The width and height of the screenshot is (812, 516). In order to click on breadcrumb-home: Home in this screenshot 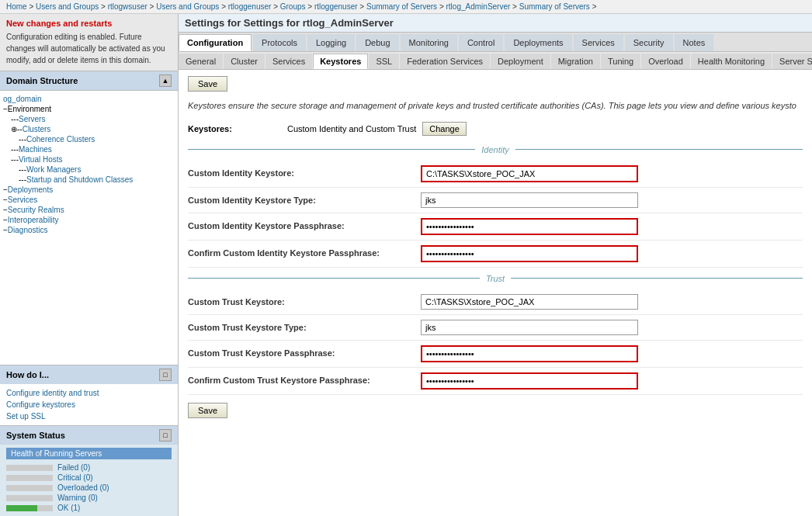, I will do `click(17, 6)`.